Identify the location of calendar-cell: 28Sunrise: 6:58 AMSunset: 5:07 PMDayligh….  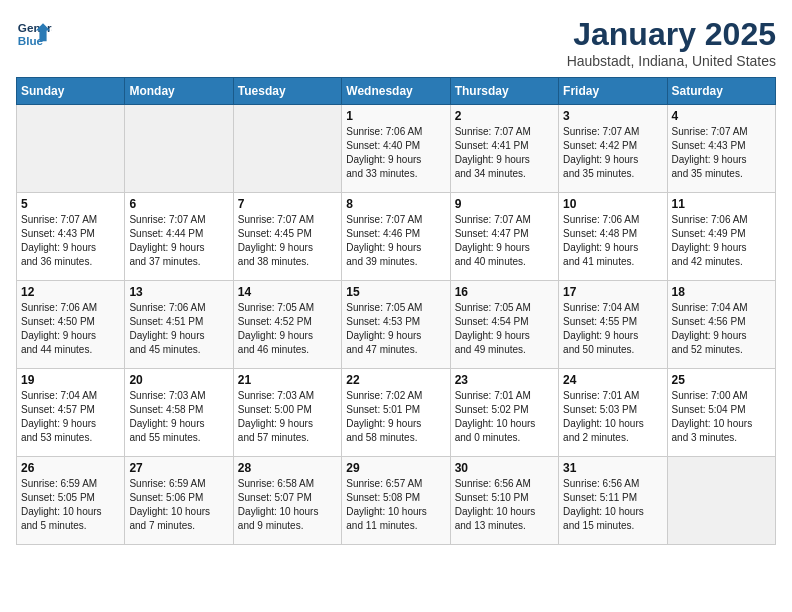
(287, 501).